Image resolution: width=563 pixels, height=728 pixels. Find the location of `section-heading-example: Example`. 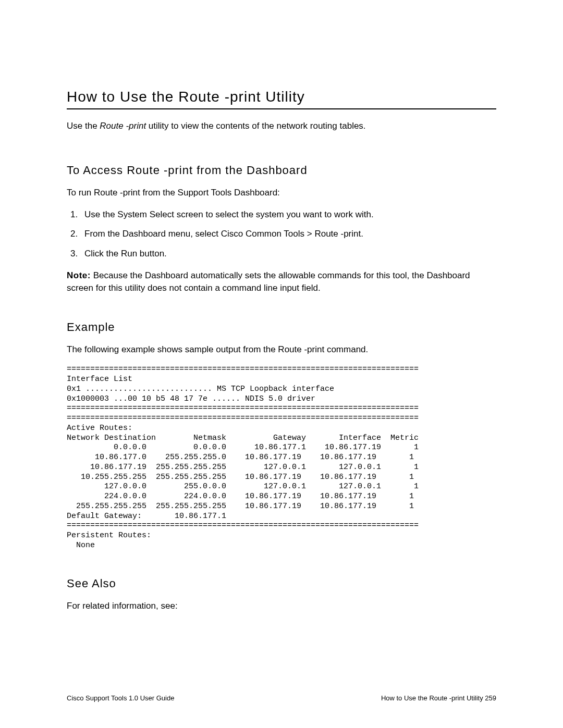

section-heading-example: Example is located at coordinates (282, 327).